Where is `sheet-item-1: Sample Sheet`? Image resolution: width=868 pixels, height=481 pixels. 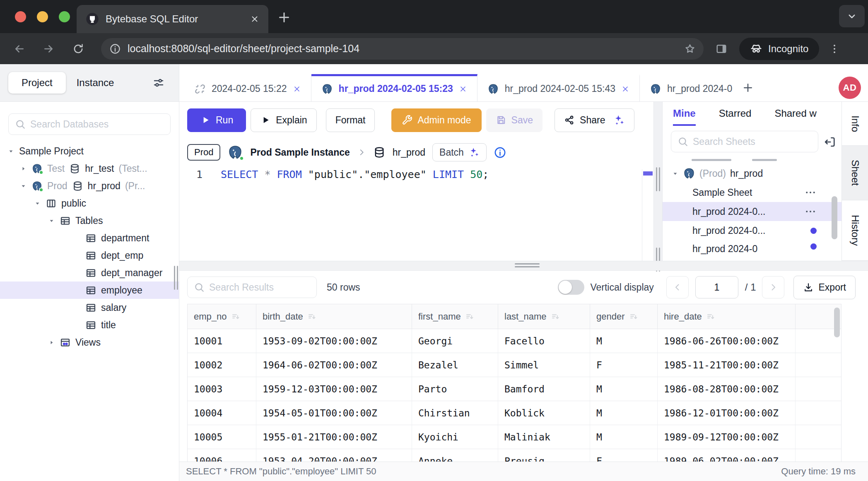
sheet-item-1: Sample Sheet is located at coordinates (752, 192).